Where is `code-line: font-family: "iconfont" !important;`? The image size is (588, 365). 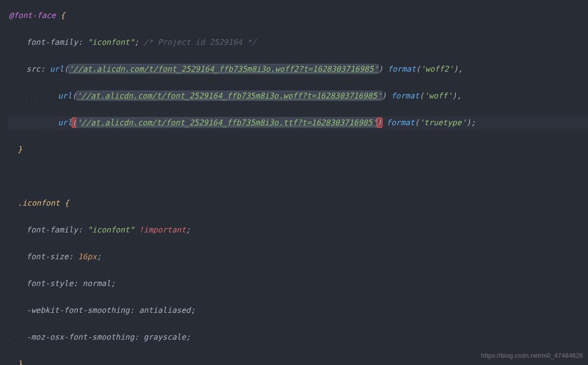 code-line: font-family: "iconfont" !important; is located at coordinates (298, 230).